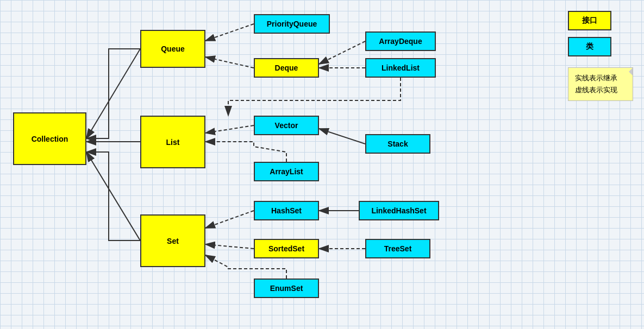 Image resolution: width=644 pixels, height=329 pixels. I want to click on linkedlist-node: LinkedList, so click(401, 68).